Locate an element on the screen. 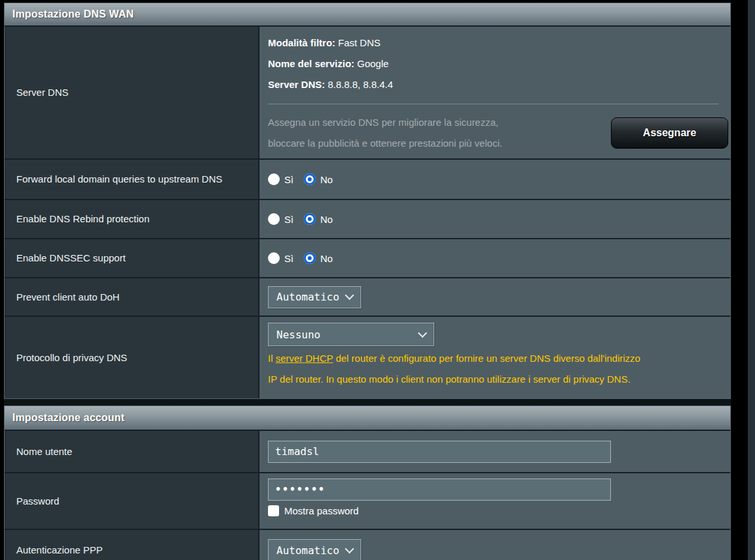 The width and height of the screenshot is (755, 560). password-label: Password is located at coordinates (132, 501).